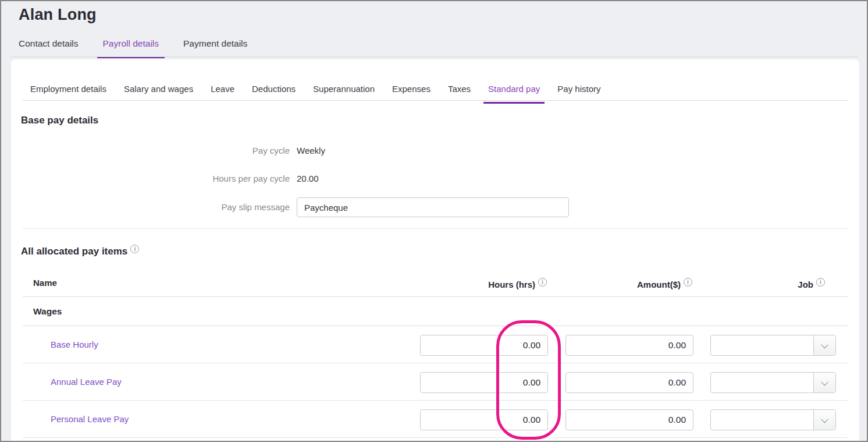  Describe the element at coordinates (74, 345) in the screenshot. I see `pay-item-link-base-hourly: Base Hourly` at that location.